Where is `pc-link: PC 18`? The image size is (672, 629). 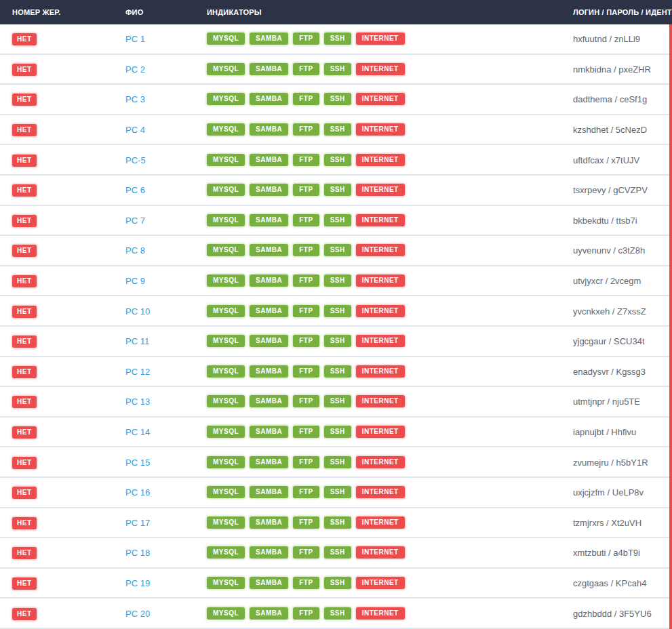
pc-link: PC 18 is located at coordinates (138, 553).